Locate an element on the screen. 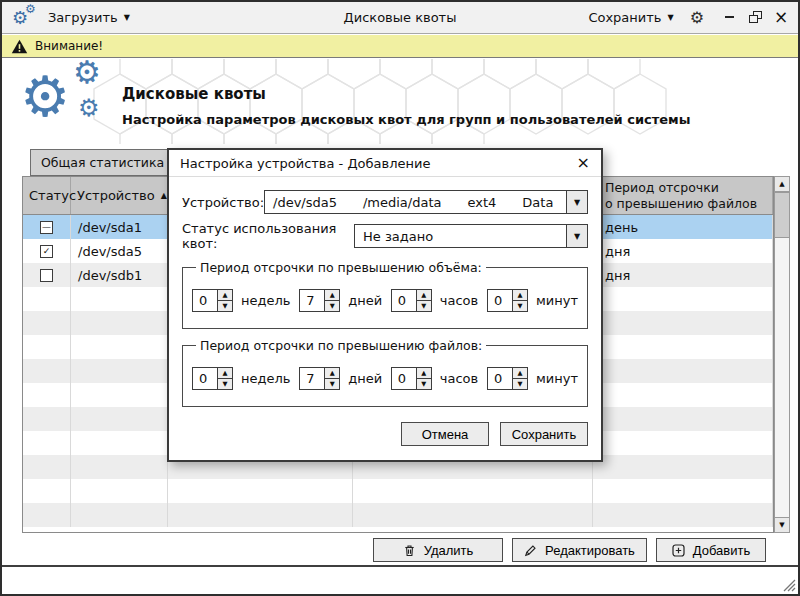 Image resolution: width=800 pixels, height=596 pixels. delete-button: Удалить is located at coordinates (438, 550).